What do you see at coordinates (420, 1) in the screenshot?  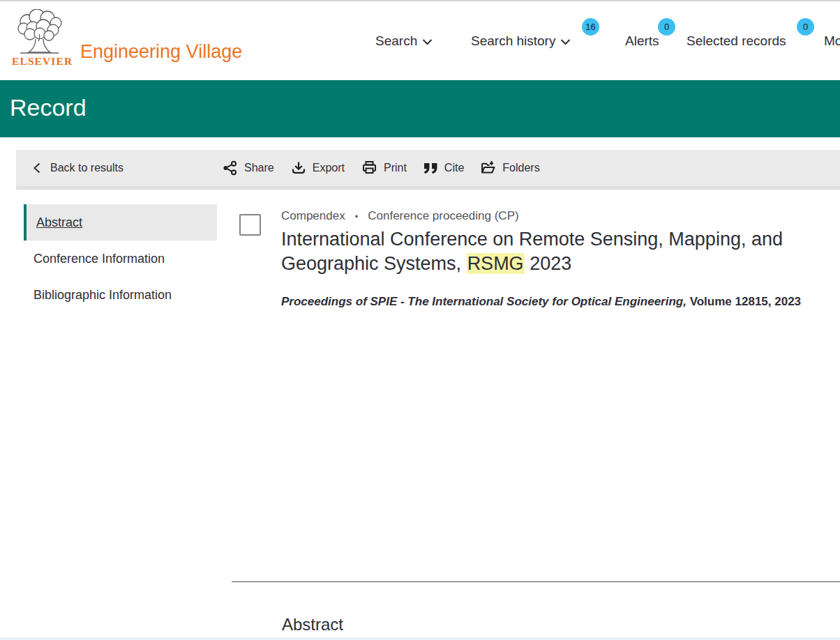 I see `top-divider` at bounding box center [420, 1].